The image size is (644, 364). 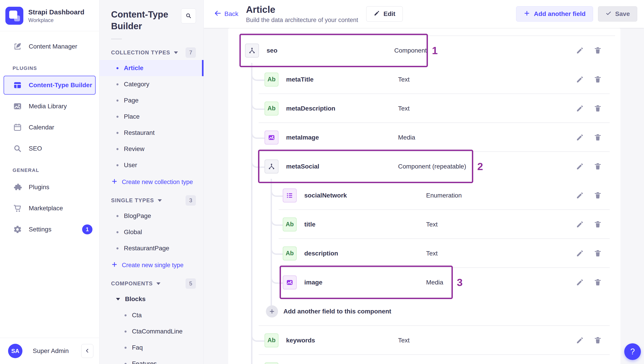 What do you see at coordinates (18, 85) in the screenshot?
I see `content-type-builder-icon` at bounding box center [18, 85].